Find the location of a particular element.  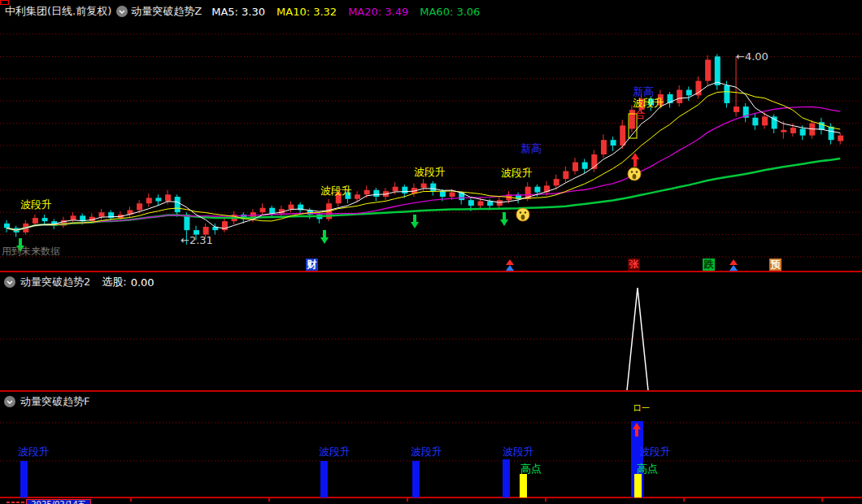

ma-value-label: MA10: 3.32 is located at coordinates (307, 11).